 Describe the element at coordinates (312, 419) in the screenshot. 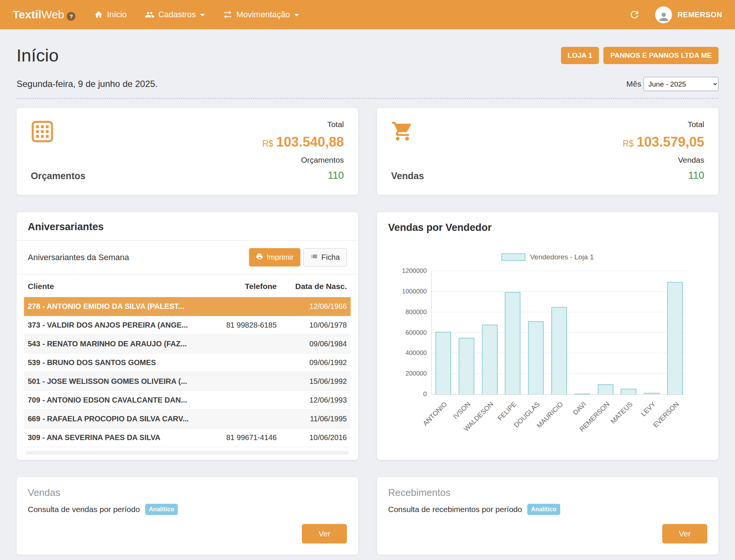

I see `birthday-date-cell: 11/06/1995` at that location.